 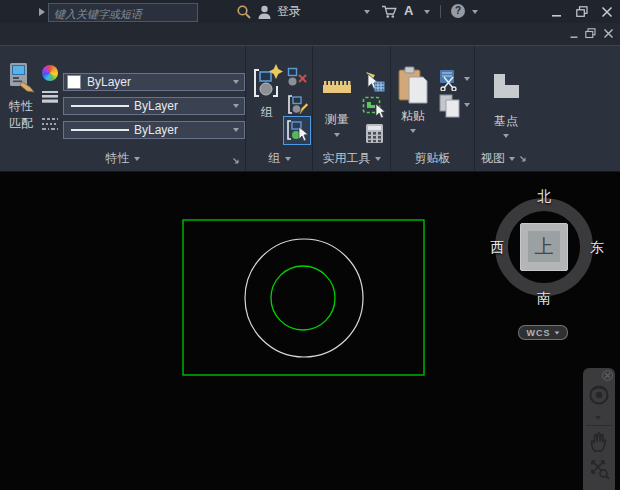 What do you see at coordinates (50, 98) in the screenshot?
I see `lineweight-icon` at bounding box center [50, 98].